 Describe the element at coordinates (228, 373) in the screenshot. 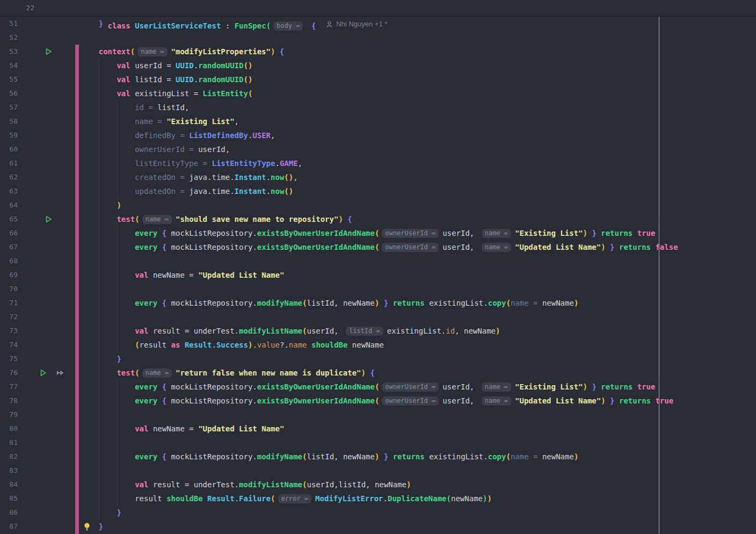

I see `code-line-text: test(name ="return false when new name i…` at that location.